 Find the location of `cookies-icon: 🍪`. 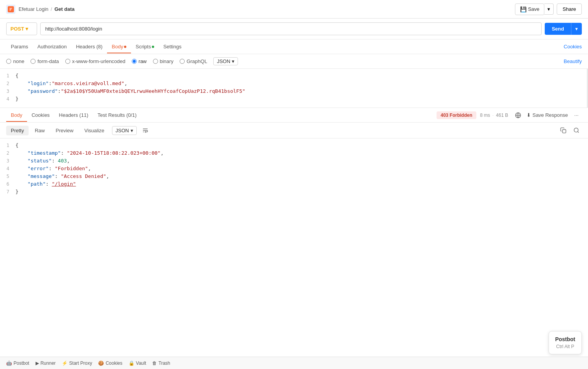

cookies-icon: 🍪 is located at coordinates (101, 363).